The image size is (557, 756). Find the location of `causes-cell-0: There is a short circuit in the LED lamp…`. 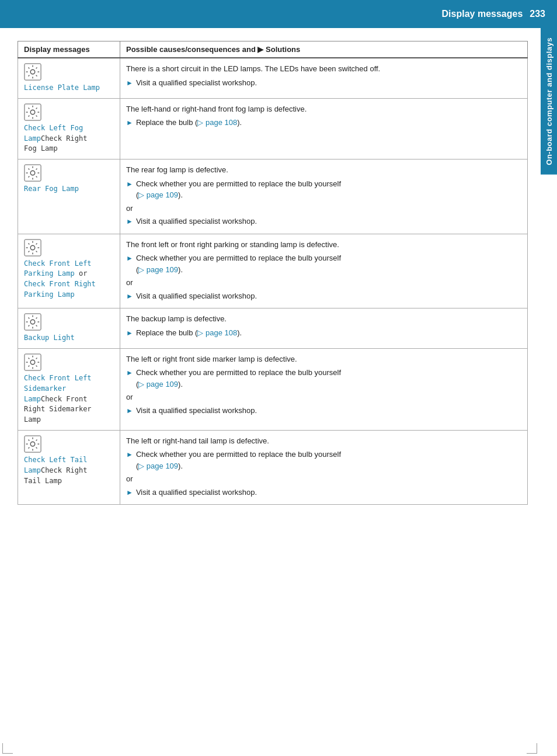

causes-cell-0: There is a short circuit in the LED lamp… is located at coordinates (324, 78).